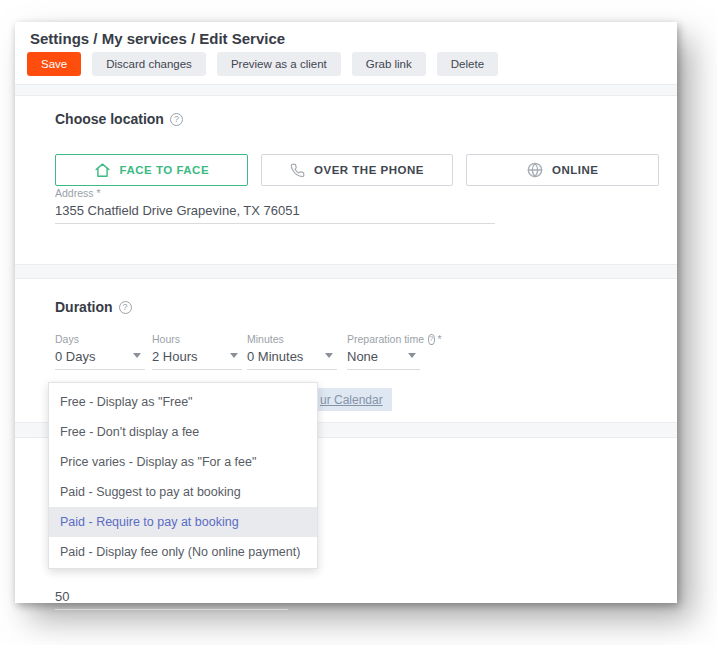 Image resolution: width=717 pixels, height=645 pixels. Describe the element at coordinates (197, 352) in the screenshot. I see `hours-select: Hours 2 Hours` at that location.